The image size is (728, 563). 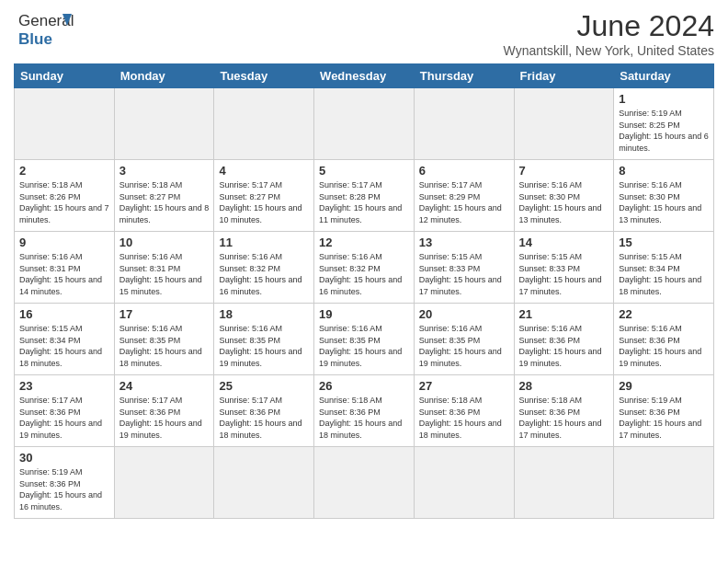 I want to click on week-row-3: 9Sunrise: 5:16 AM Sunset: 8:31 PM Daylig…, so click(x=364, y=268).